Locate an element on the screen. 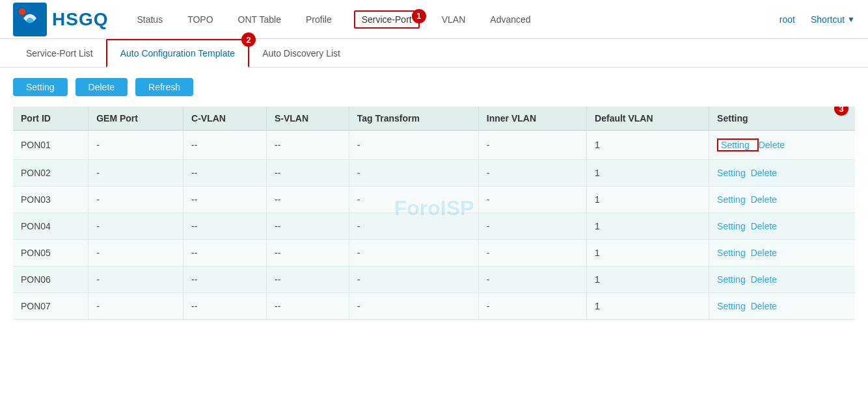  table-cell: PON01 is located at coordinates (51, 146).